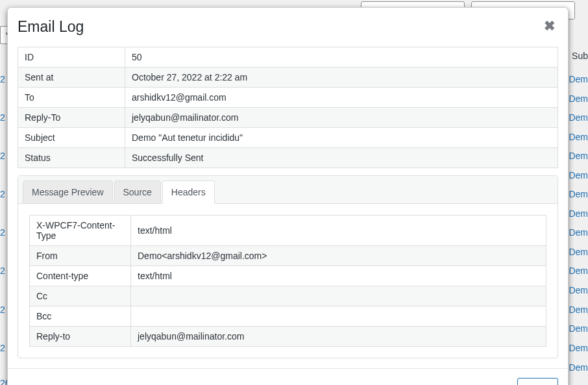 This screenshot has width=588, height=385. I want to click on info-label: Reply-To, so click(71, 117).